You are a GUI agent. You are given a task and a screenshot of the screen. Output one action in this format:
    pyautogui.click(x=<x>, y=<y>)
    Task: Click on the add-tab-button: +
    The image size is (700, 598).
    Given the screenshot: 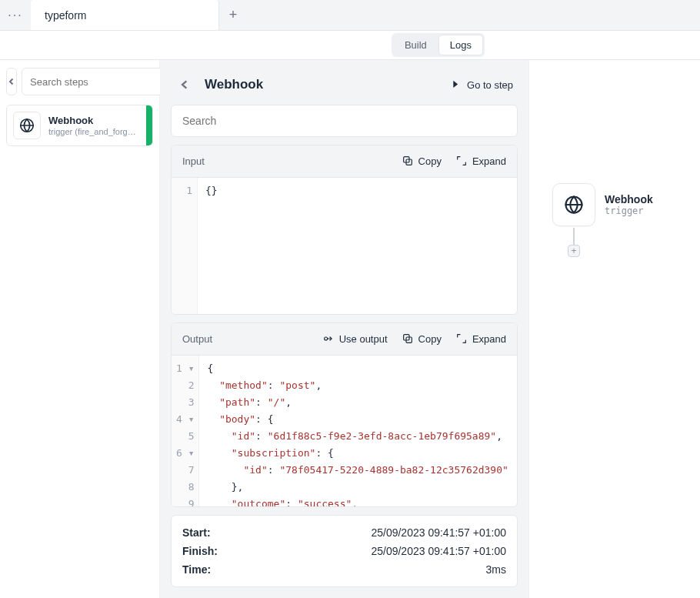 What is the action you would take?
    pyautogui.click(x=233, y=15)
    